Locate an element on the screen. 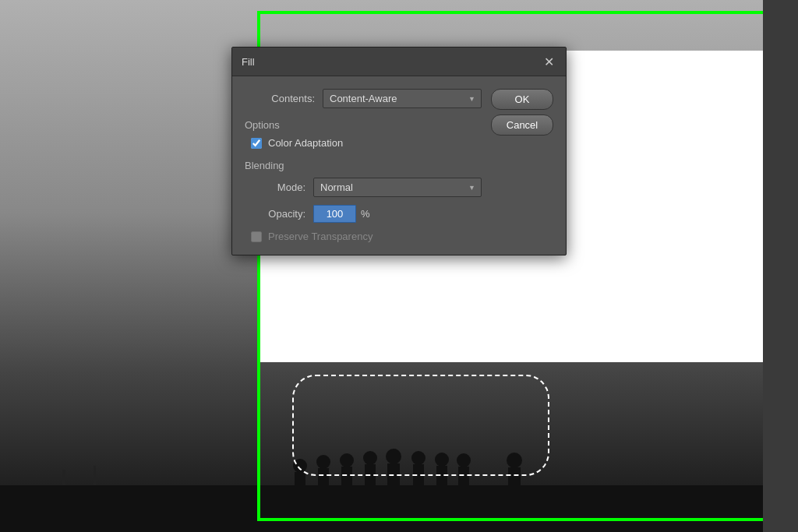  cancel-button: Cancel is located at coordinates (522, 125).